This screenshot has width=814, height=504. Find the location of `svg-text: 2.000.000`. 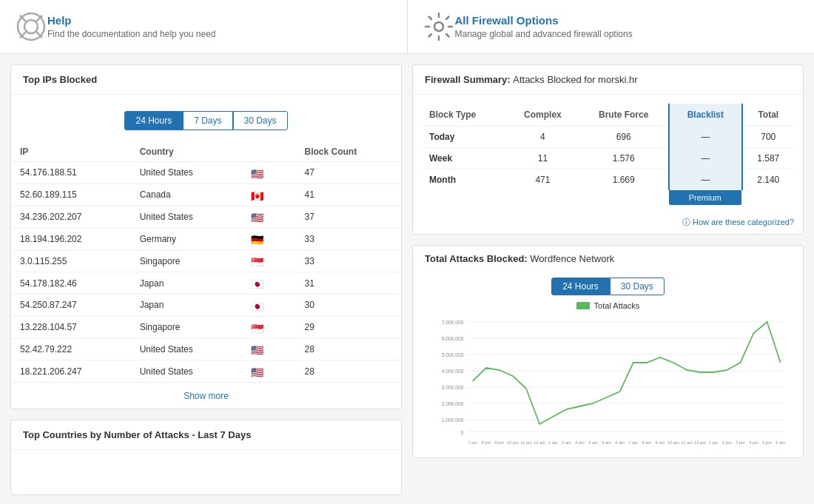

svg-text: 2.000.000 is located at coordinates (453, 404).